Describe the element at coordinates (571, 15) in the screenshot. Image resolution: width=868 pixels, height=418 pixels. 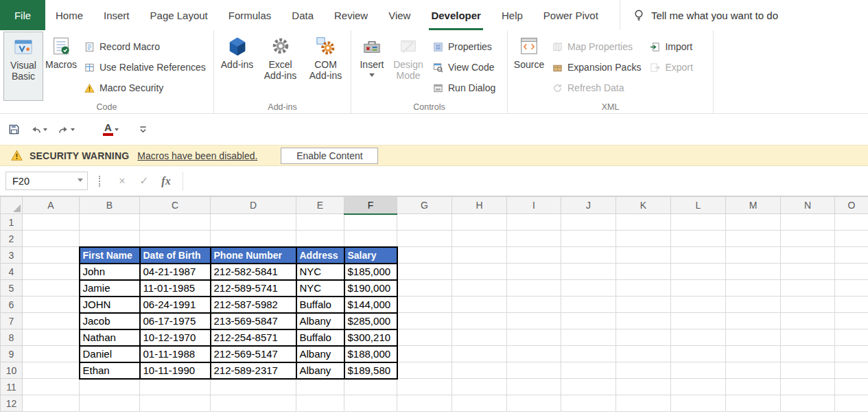
I see `tab-power-pivot: Power Pivot` at that location.